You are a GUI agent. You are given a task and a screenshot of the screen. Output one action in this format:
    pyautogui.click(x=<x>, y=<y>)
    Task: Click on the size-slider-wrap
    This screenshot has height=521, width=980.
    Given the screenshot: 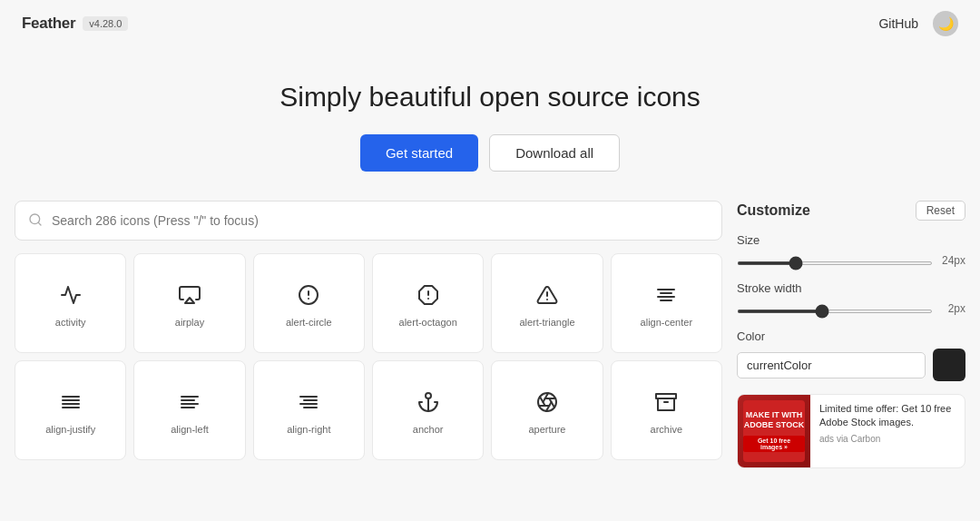 What is the action you would take?
    pyautogui.click(x=835, y=260)
    